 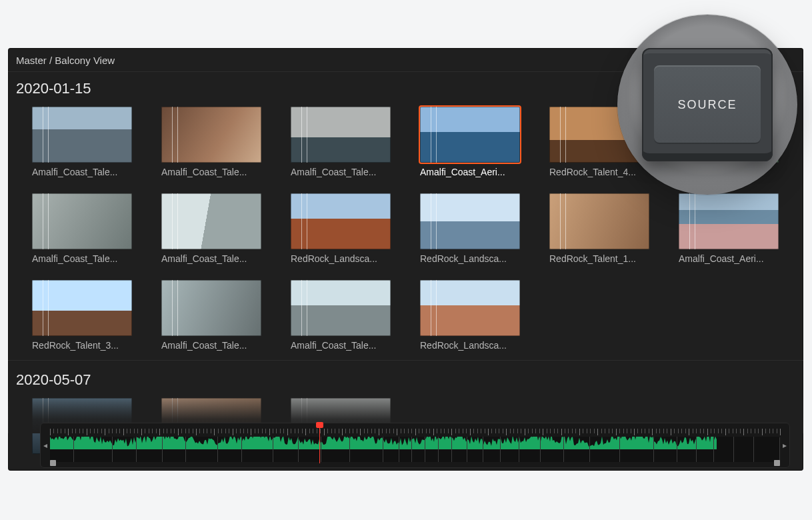 I want to click on clip-label: RedRock_Talent_3..., so click(x=82, y=345).